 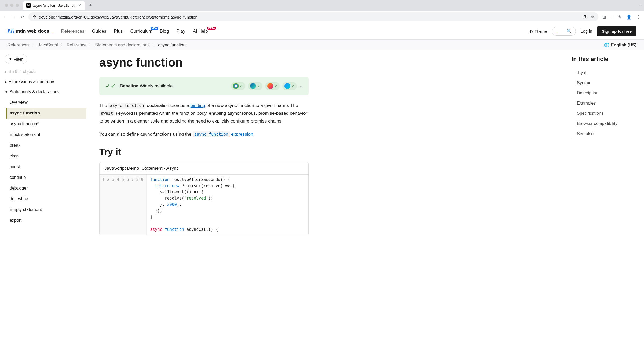 What do you see at coordinates (640, 5) in the screenshot?
I see `tabs-dropdown-icon: ⌄` at bounding box center [640, 5].